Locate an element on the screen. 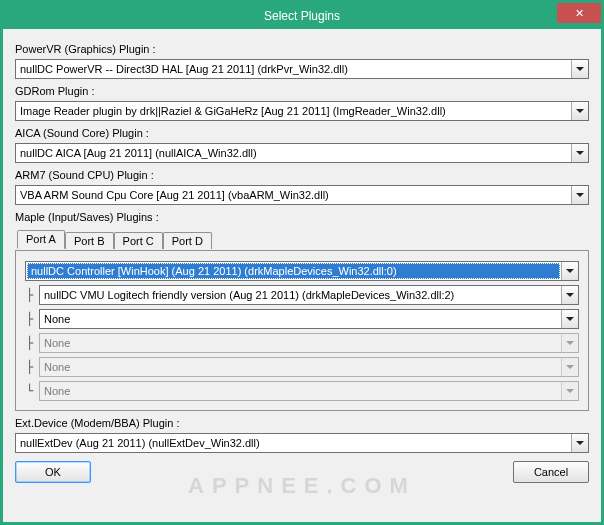 The image size is (604, 525). powervr-plugin-combo: nullDC PowerVR -- Direct3D HAL [Aug 21 2… is located at coordinates (302, 69).